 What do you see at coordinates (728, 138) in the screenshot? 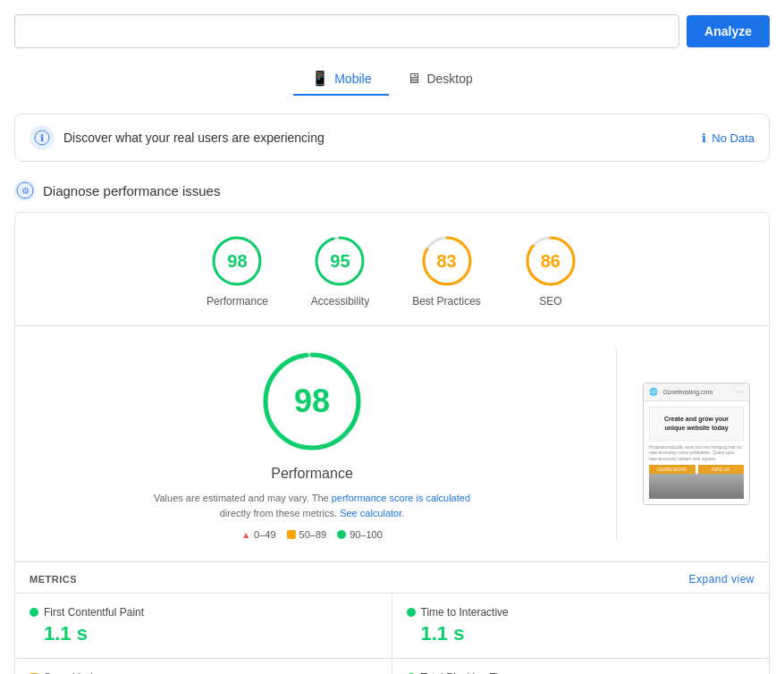
I see `no-data-badge: ℹ No Data` at bounding box center [728, 138].